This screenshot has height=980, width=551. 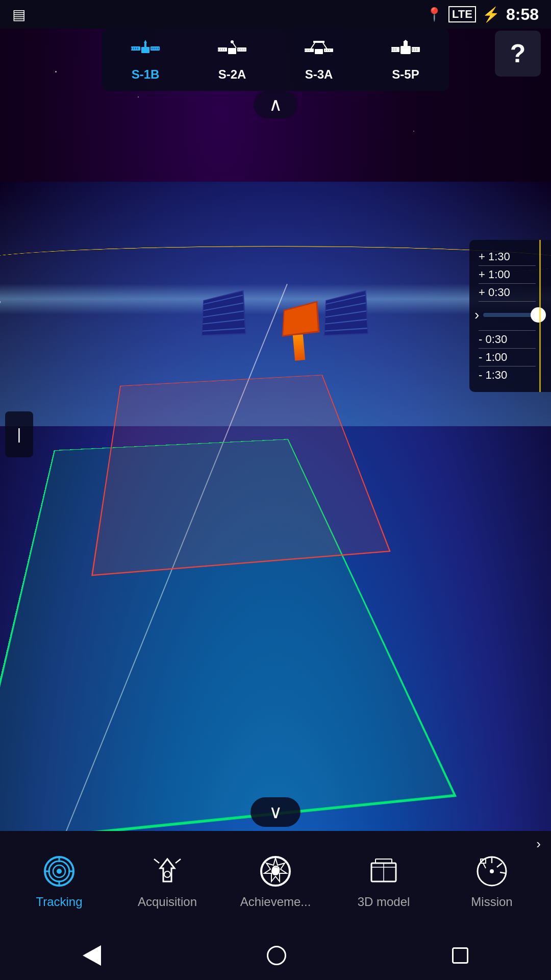 I want to click on timeline-label-100minus: - 1:00, so click(x=510, y=357).